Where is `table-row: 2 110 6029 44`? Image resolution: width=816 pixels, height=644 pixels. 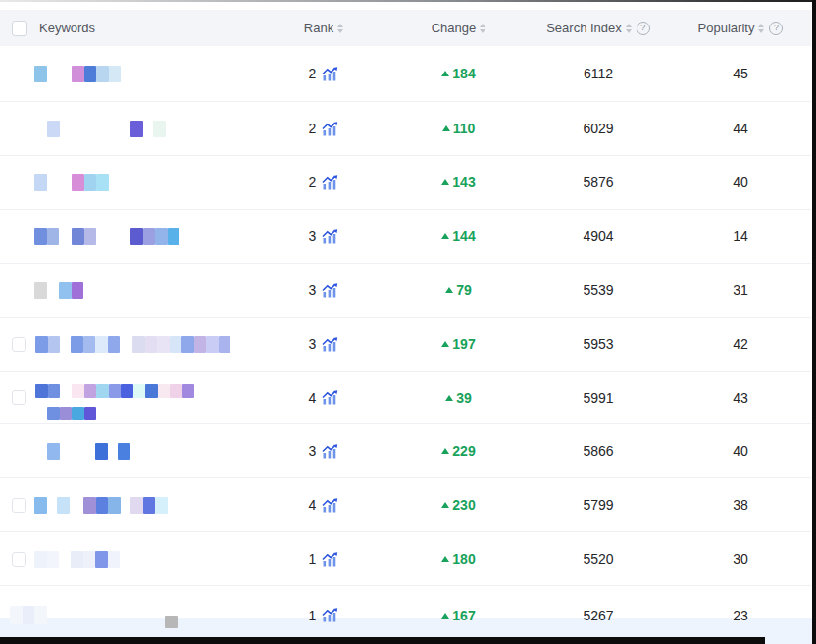 table-row: 2 110 6029 44 is located at coordinates (406, 129).